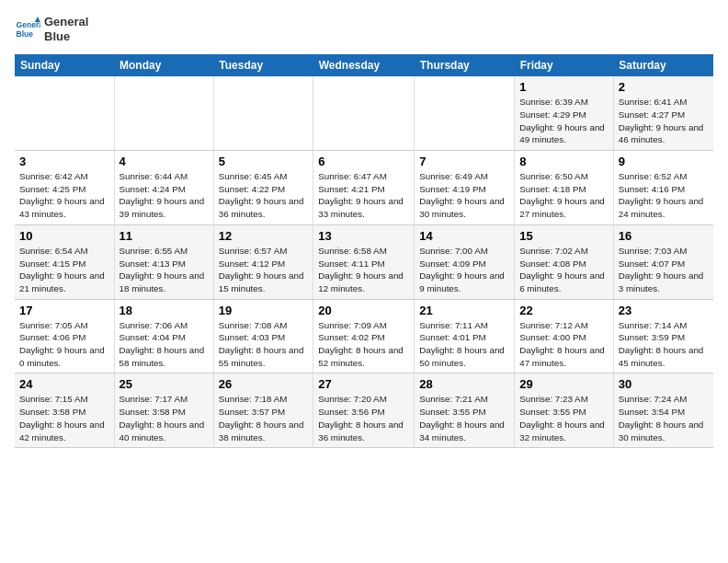 This screenshot has width=728, height=563. I want to click on day-info: Sunrise: 7:00 AM Sunset: 4:09 PM Dayligh…, so click(464, 270).